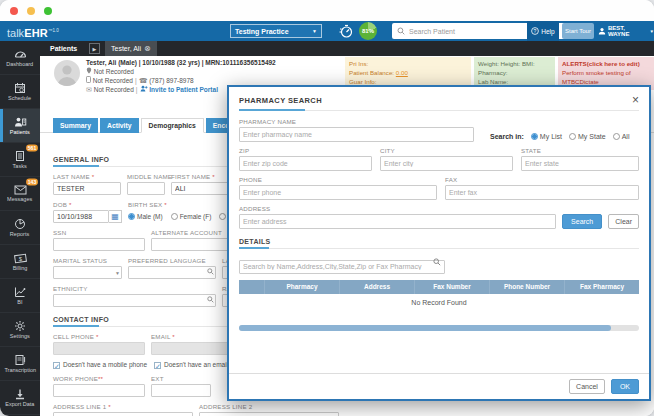 The height and width of the screenshot is (416, 654). What do you see at coordinates (181, 390) in the screenshot?
I see `ext-field` at bounding box center [181, 390].